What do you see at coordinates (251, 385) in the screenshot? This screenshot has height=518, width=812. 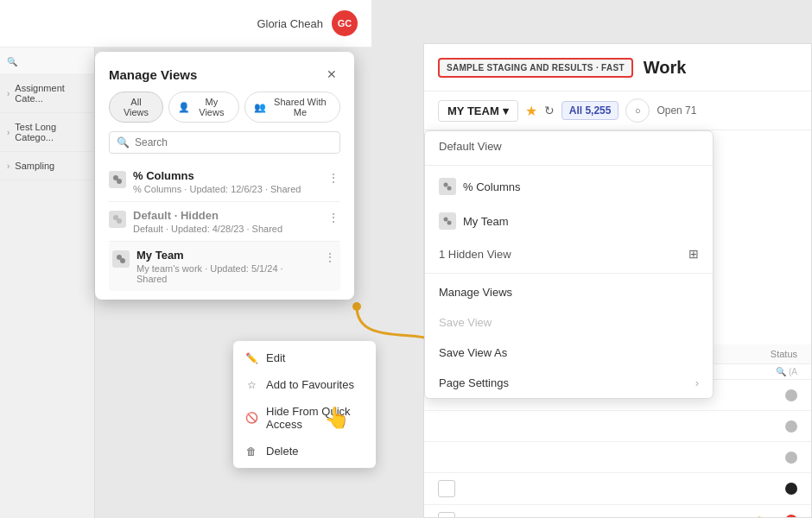 I see `star-icon: ☆` at bounding box center [251, 385].